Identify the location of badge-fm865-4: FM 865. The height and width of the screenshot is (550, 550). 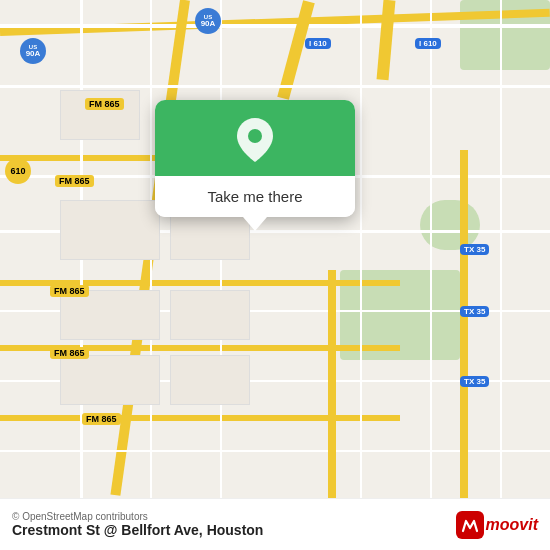
(70, 353).